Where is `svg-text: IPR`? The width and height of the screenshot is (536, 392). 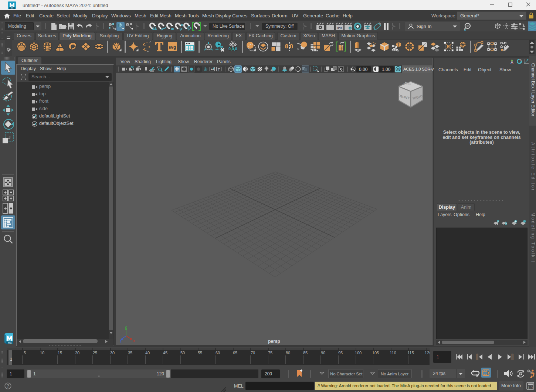 svg-text: IPR is located at coordinates (340, 28).